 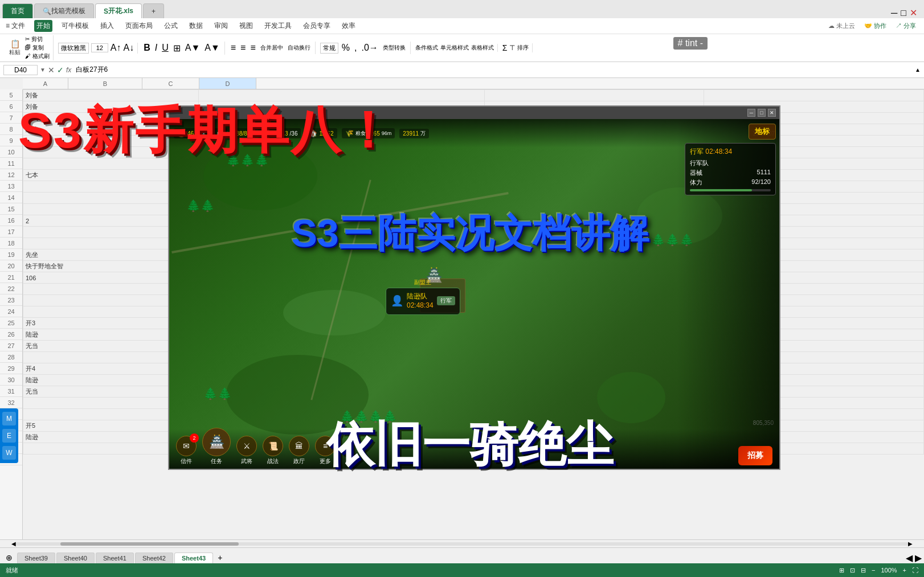 What do you see at coordinates (212, 48) in the screenshot?
I see `font-color-btn: A▼` at bounding box center [212, 48].